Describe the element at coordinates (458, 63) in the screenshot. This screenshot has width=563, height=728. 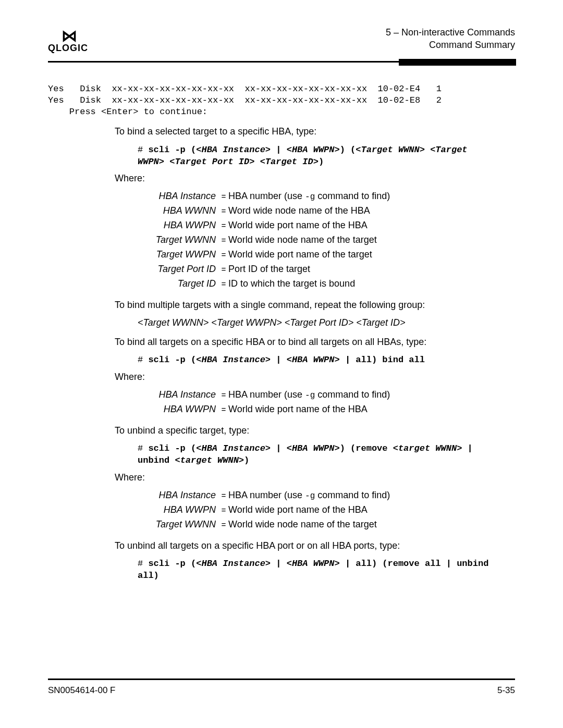
I see `header-blackbar` at that location.